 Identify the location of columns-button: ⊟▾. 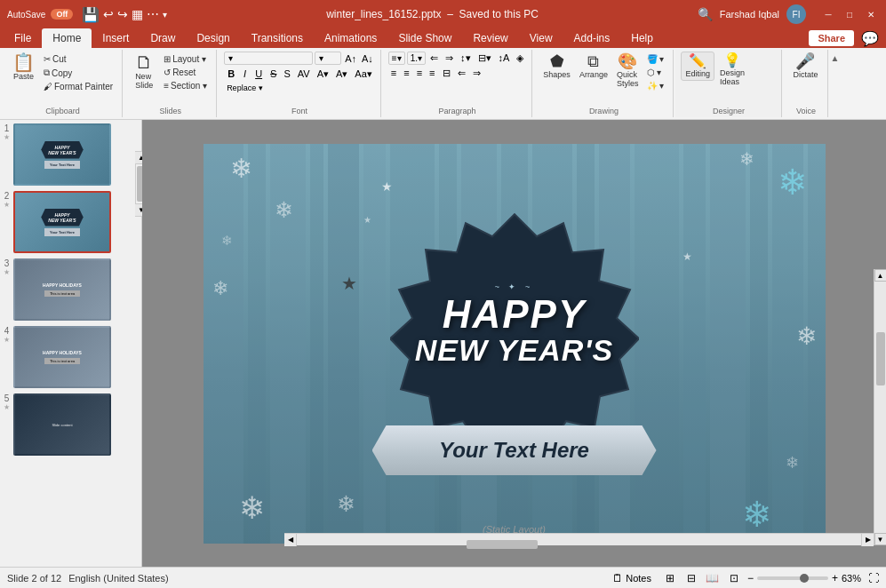
(485, 59).